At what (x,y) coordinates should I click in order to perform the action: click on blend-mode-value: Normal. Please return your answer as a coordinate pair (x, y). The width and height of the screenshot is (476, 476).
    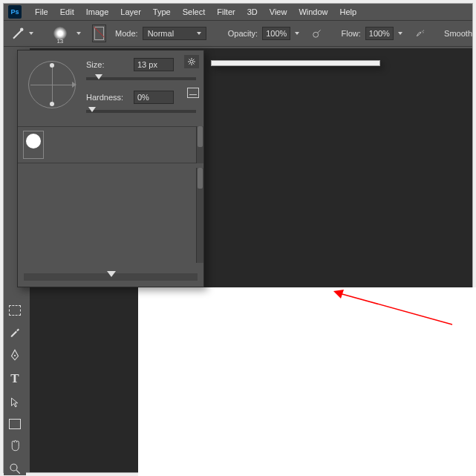
    Looking at the image, I should click on (160, 33).